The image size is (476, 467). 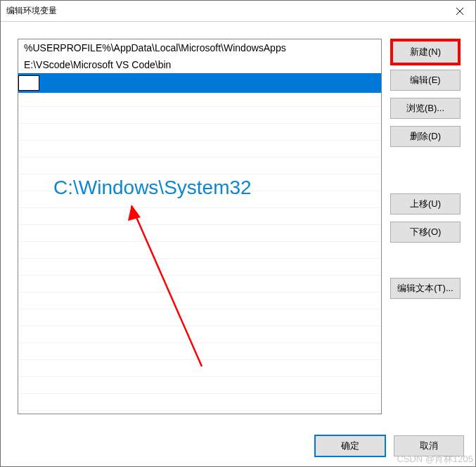 What do you see at coordinates (32, 11) in the screenshot?
I see `dialog-title: 编辑环境变量` at bounding box center [32, 11].